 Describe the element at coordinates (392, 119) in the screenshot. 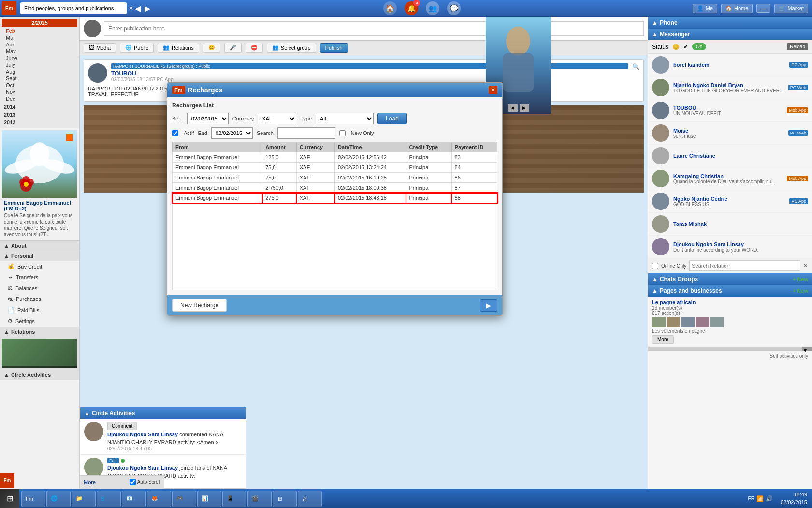

I see `load-button: Load` at that location.